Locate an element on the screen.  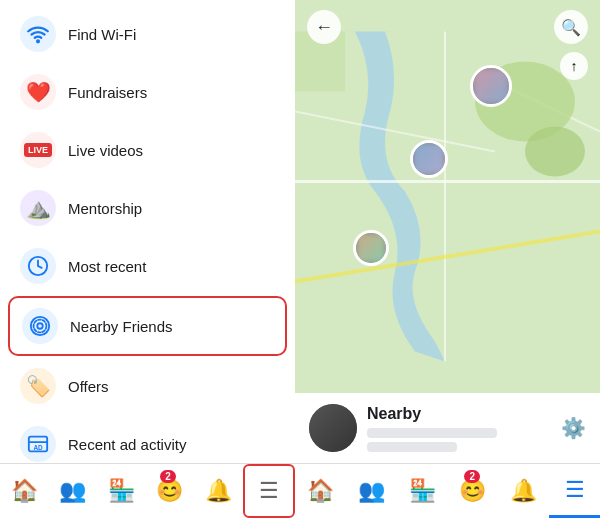
right-nav-friends: 👥 is located at coordinates (372, 491).